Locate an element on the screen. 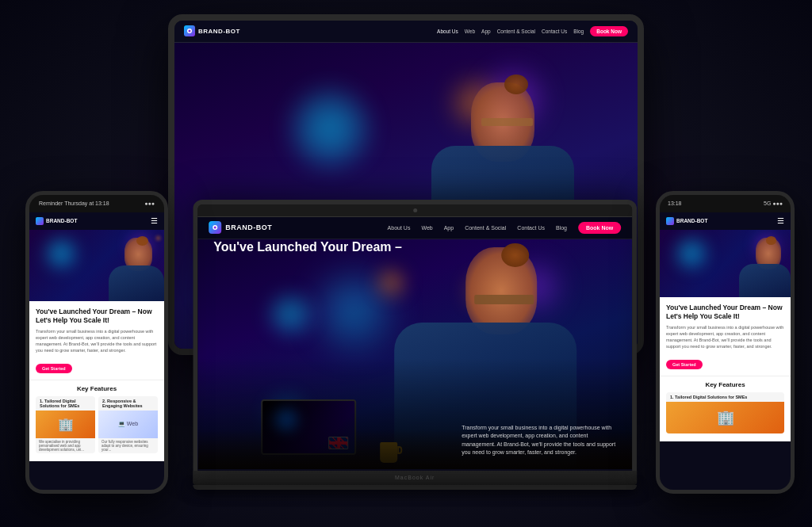  mac-brand: BRAND-BOT is located at coordinates (240, 227).